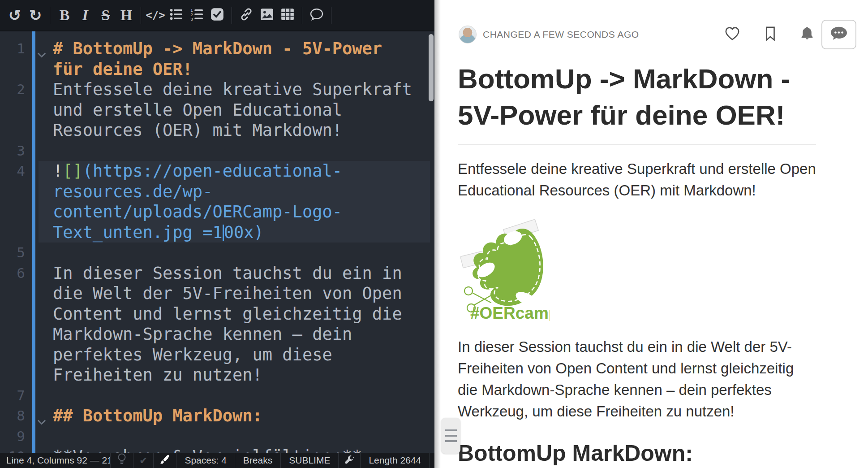 The width and height of the screenshot is (868, 468). I want to click on strikethrough-button: S, so click(106, 15).